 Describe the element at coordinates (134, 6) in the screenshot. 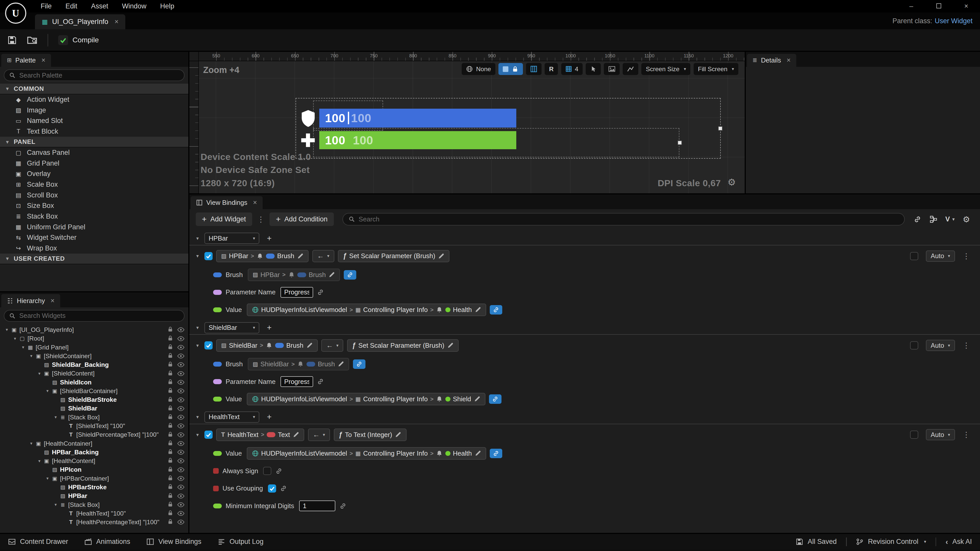

I see `menu-window: Window` at that location.